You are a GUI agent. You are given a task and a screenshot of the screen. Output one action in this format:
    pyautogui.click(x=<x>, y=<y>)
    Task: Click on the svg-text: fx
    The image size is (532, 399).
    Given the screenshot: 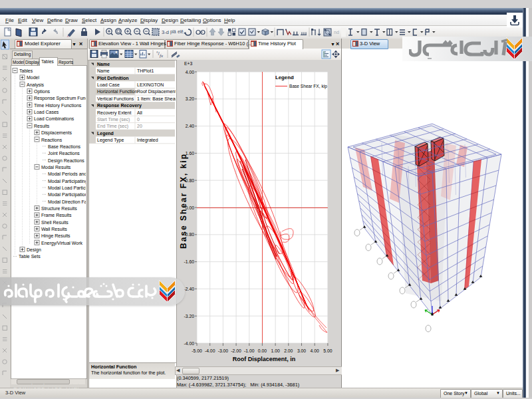 What is the action you would take?
    pyautogui.click(x=162, y=56)
    